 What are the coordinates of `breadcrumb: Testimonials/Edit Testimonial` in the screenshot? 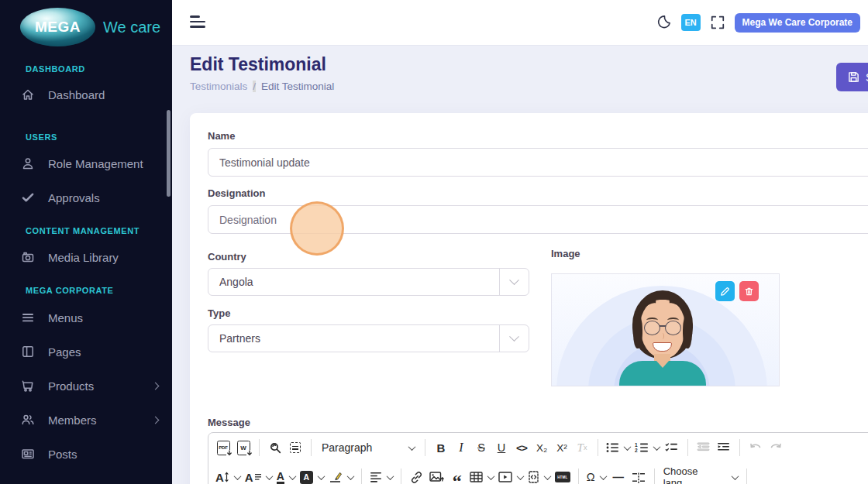 It's located at (262, 87).